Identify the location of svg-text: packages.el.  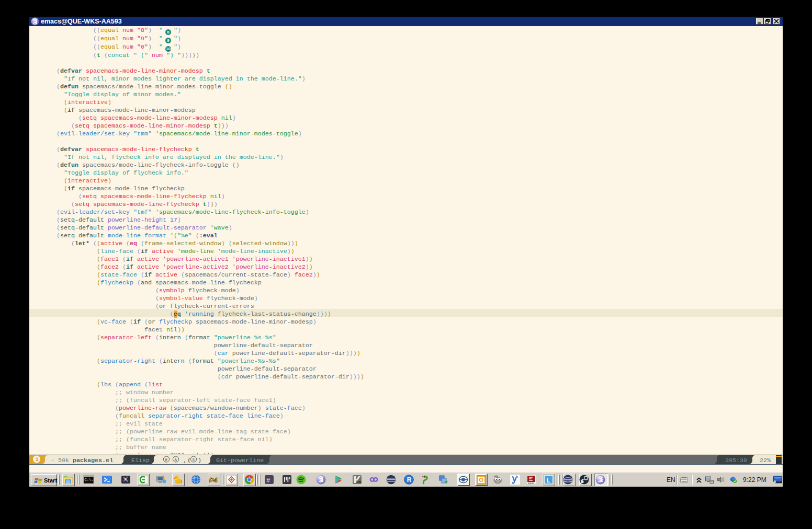
(93, 461).